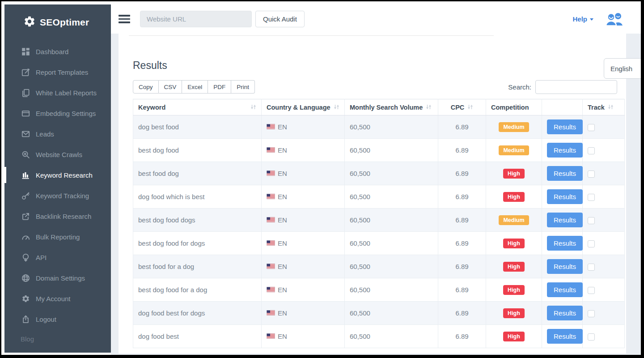  Describe the element at coordinates (27, 339) in the screenshot. I see `sidebar-item-blog: Blog` at that location.